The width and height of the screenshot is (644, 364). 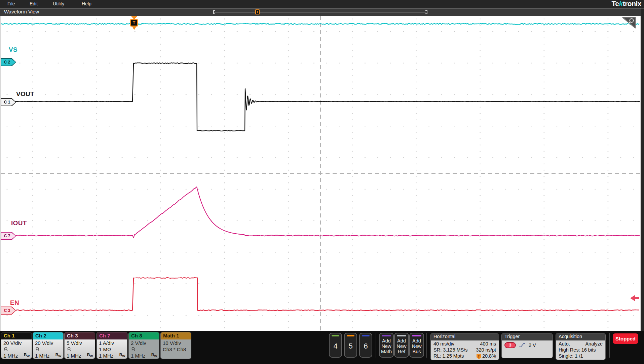 I want to click on trace-label-en: EN, so click(x=15, y=303).